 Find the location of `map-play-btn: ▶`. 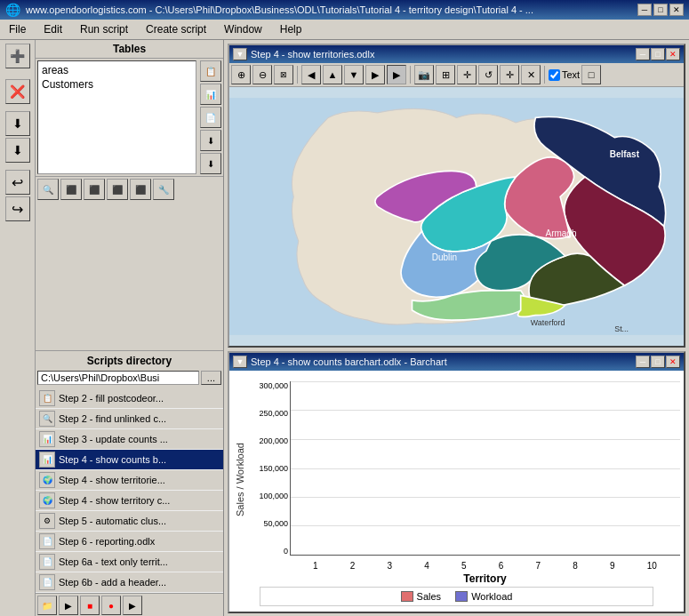

map-play-btn: ▶ is located at coordinates (397, 75).